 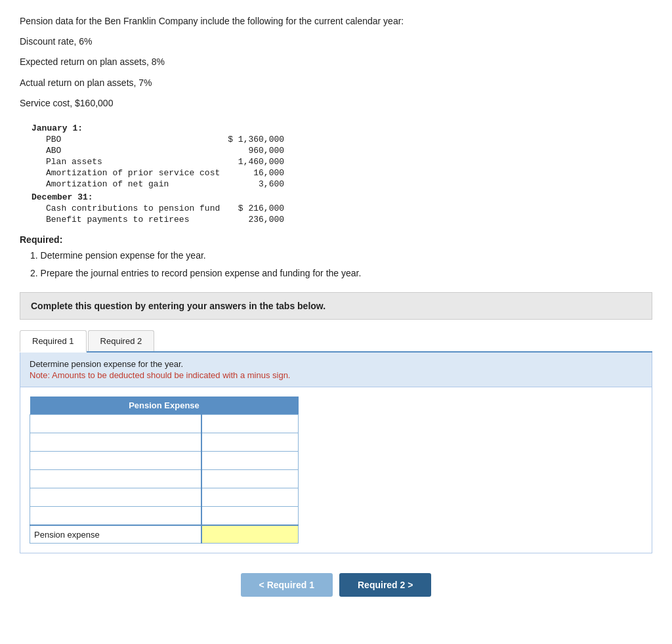 What do you see at coordinates (250, 516) in the screenshot?
I see `row5-amount-cell` at bounding box center [250, 516].